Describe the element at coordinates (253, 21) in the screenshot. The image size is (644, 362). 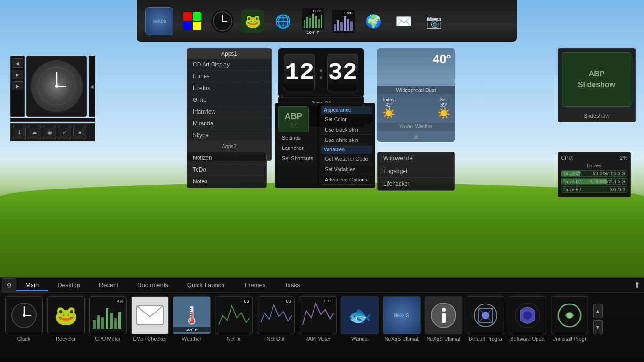
I see `dock-frog-item: 🐸` at that location.